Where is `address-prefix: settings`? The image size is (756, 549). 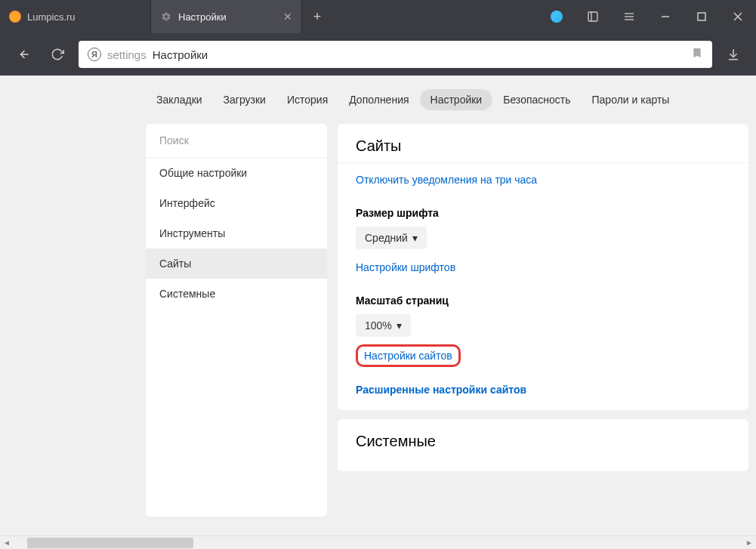 address-prefix: settings is located at coordinates (127, 54).